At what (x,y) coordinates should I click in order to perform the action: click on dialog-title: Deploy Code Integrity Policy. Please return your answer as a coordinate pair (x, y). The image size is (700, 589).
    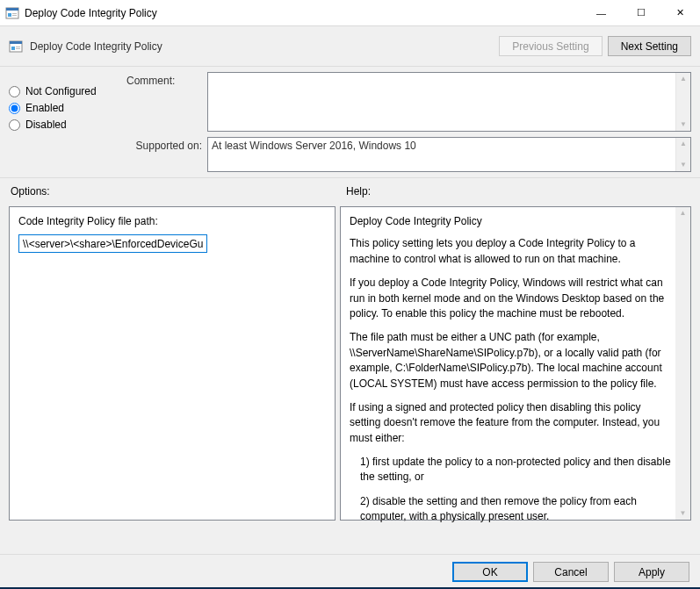
    Looking at the image, I should click on (97, 47).